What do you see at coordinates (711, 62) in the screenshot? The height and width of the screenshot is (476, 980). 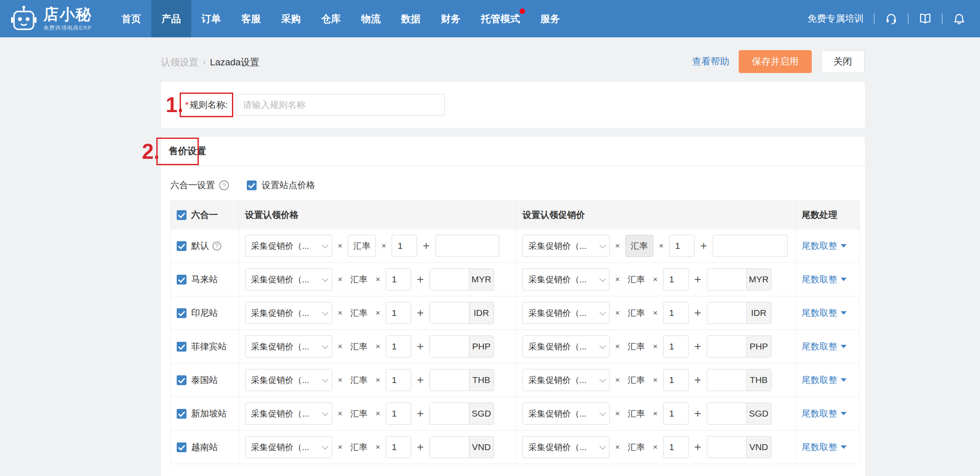 I see `view-help-link: 查看帮助` at bounding box center [711, 62].